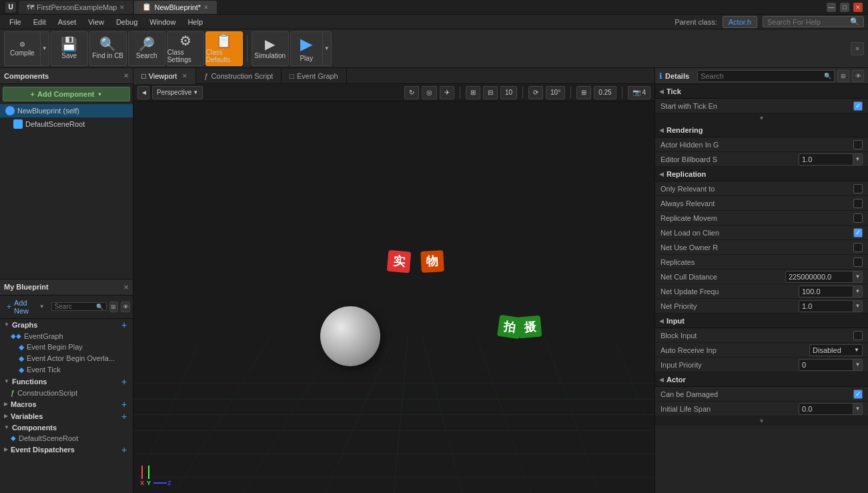 The width and height of the screenshot is (868, 493). I want to click on net-priority-input, so click(826, 306).